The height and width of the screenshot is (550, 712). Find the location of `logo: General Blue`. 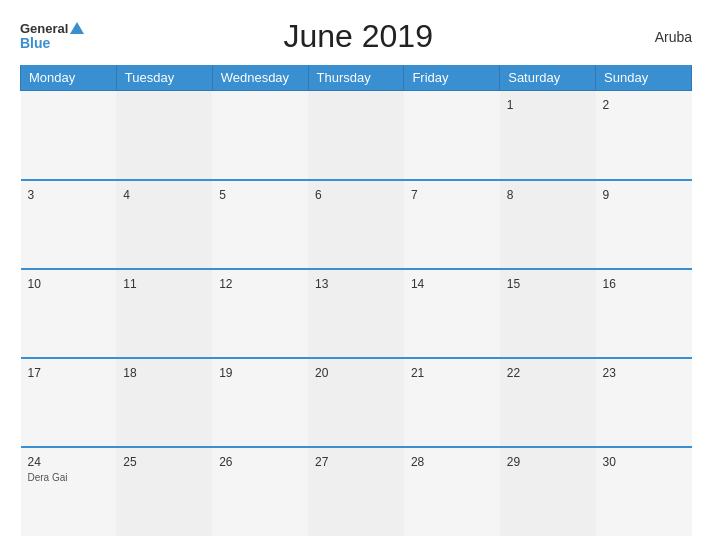

logo: General Blue is located at coordinates (52, 37).